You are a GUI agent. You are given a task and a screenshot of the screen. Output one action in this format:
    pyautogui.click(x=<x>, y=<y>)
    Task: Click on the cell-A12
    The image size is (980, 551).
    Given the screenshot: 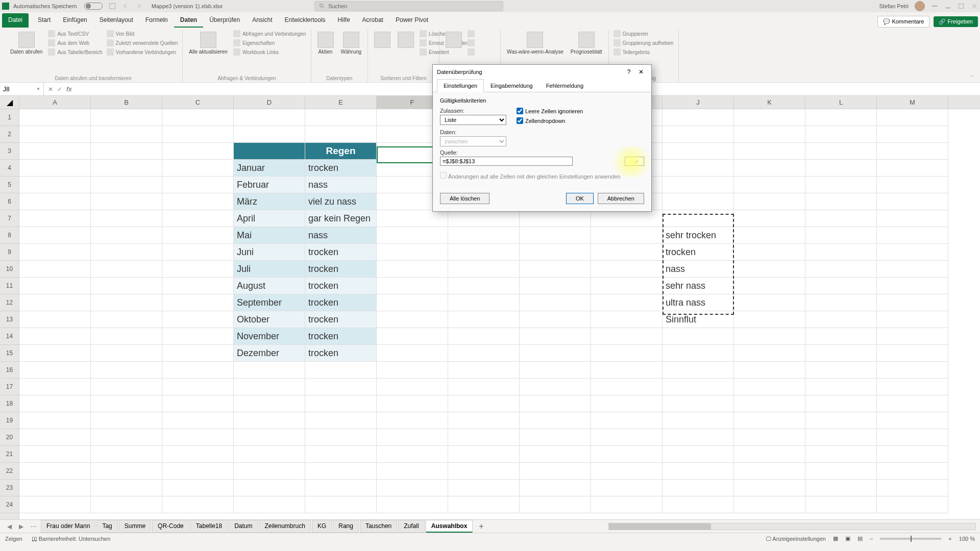 What is the action you would take?
    pyautogui.click(x=55, y=303)
    